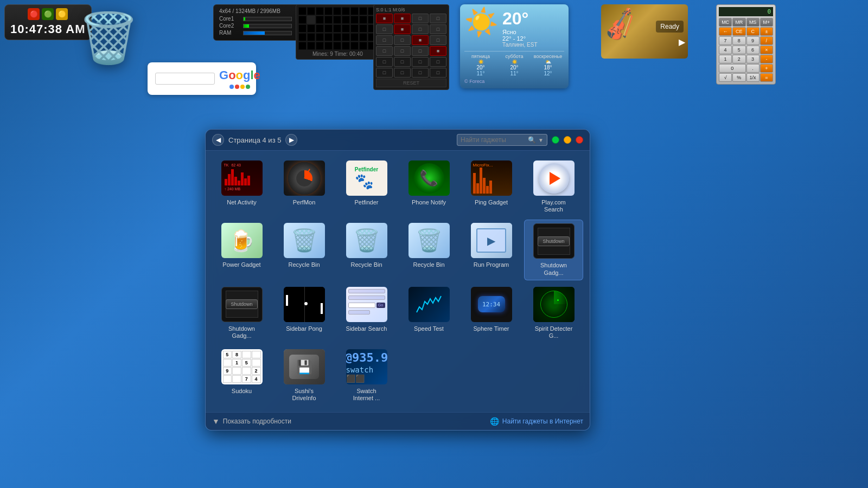  What do you see at coordinates (753, 22) in the screenshot?
I see `calc-btn-ms: MS` at bounding box center [753, 22].